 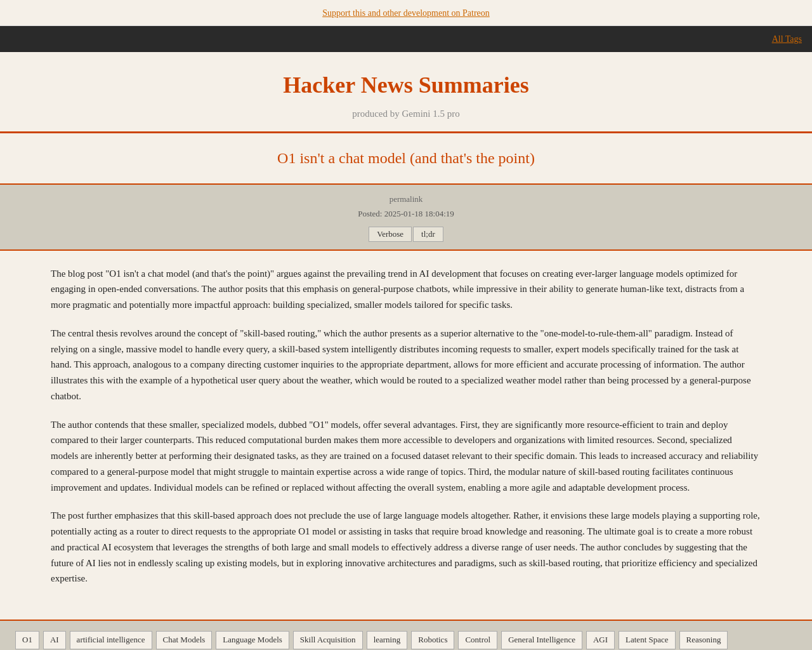 I want to click on tag-item: Reasoning, so click(x=704, y=640).